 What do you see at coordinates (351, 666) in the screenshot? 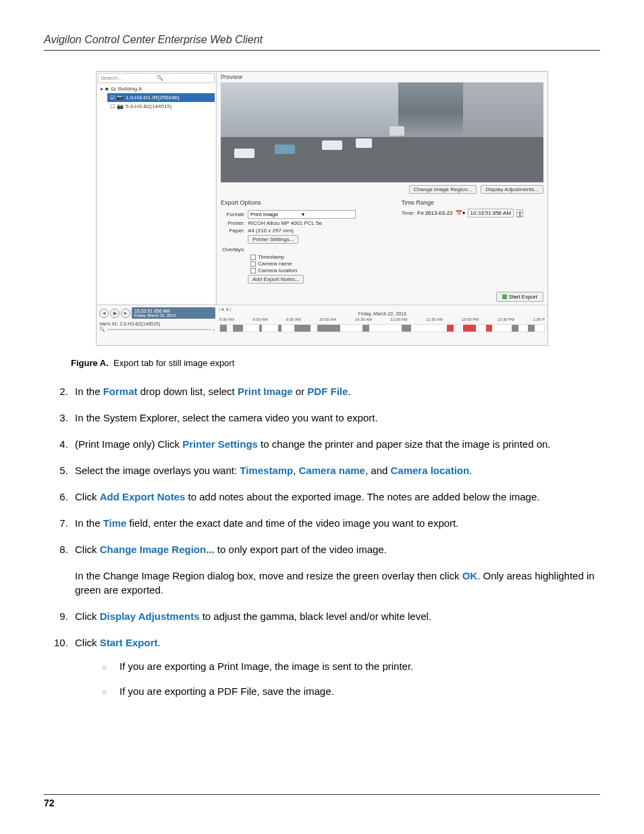
I see `step-10-sub-1: If you are exporting a Print Image, the …` at bounding box center [351, 666].